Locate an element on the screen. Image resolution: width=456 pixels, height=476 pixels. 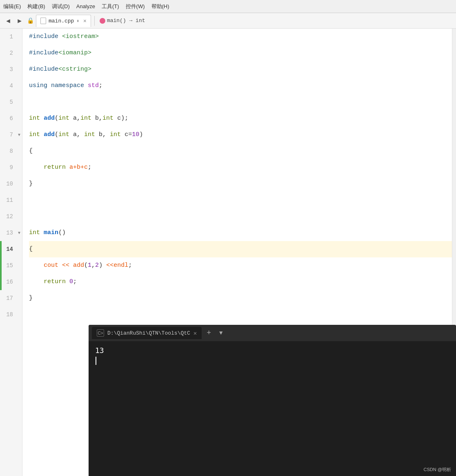
gutter-row: 16 is located at coordinates (11, 282).